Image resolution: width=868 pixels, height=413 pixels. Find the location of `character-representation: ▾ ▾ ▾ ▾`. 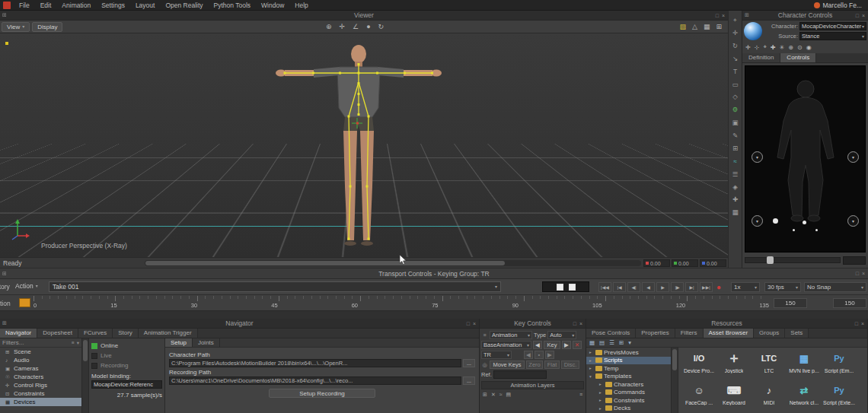

character-representation: ▾ ▾ ▾ ▾ is located at coordinates (806, 159).